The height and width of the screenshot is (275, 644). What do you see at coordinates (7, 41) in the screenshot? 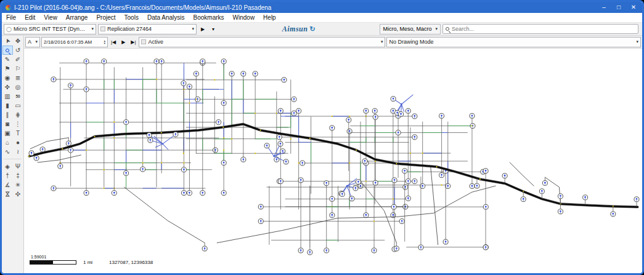
I see `select-tool: ➤` at bounding box center [7, 41].